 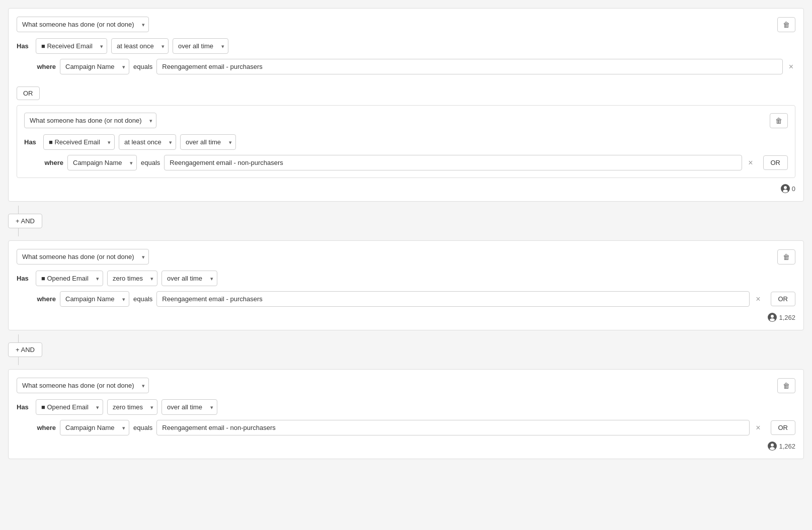 What do you see at coordinates (469, 66) in the screenshot?
I see `filter-value-input-1a` at bounding box center [469, 66].